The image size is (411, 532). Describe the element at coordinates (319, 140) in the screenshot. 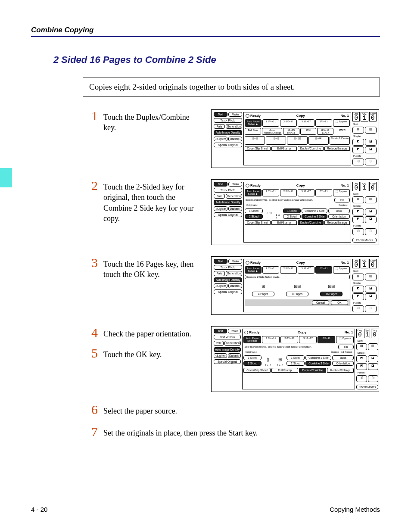

I see `dup-opt-4: ▯→⊞` at that location.